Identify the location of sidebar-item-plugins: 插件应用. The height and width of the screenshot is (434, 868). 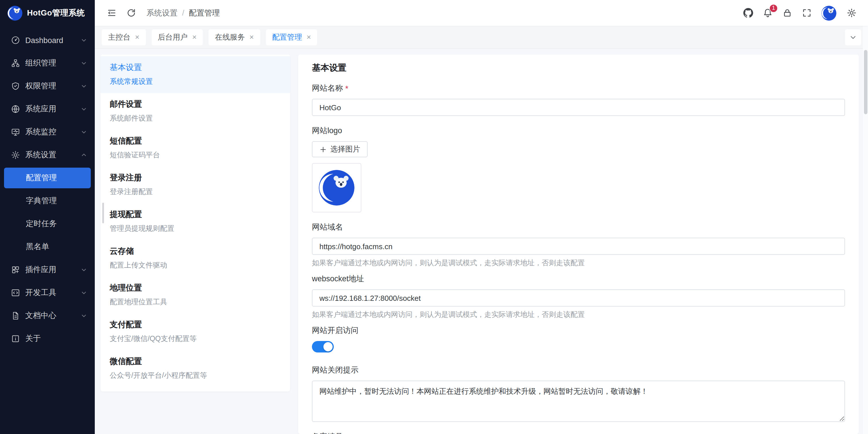
(47, 270).